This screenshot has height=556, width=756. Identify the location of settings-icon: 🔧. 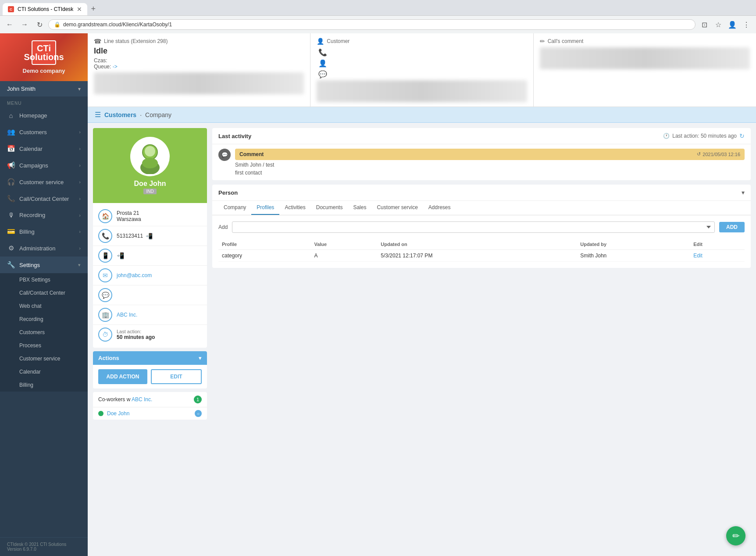
(11, 265).